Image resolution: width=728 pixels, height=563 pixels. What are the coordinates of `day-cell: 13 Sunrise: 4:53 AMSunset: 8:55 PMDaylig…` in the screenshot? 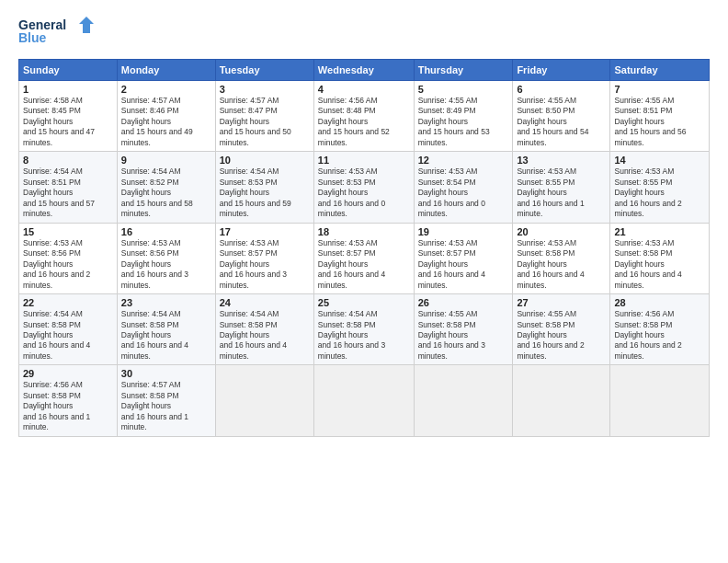 It's located at (562, 188).